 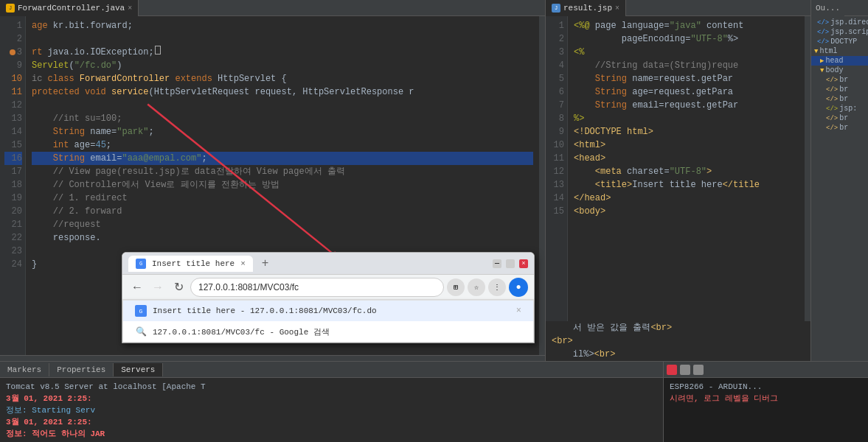 What do you see at coordinates (332, 399) in the screenshot?
I see `console-line-2: 3월 01, 2021 2:25:` at bounding box center [332, 399].